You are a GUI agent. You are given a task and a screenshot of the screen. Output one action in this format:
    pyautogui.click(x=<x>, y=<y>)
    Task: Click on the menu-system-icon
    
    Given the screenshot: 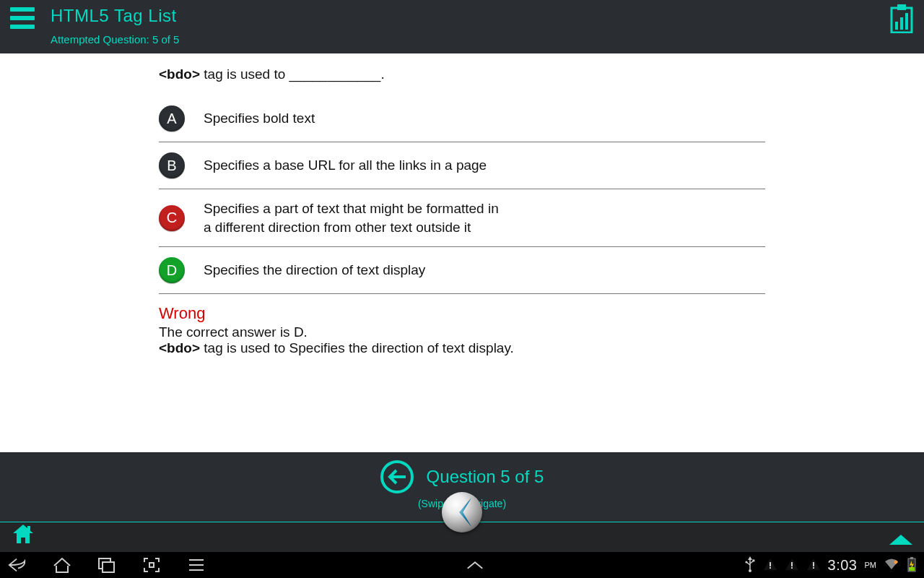 What is the action you would take?
    pyautogui.click(x=196, y=565)
    